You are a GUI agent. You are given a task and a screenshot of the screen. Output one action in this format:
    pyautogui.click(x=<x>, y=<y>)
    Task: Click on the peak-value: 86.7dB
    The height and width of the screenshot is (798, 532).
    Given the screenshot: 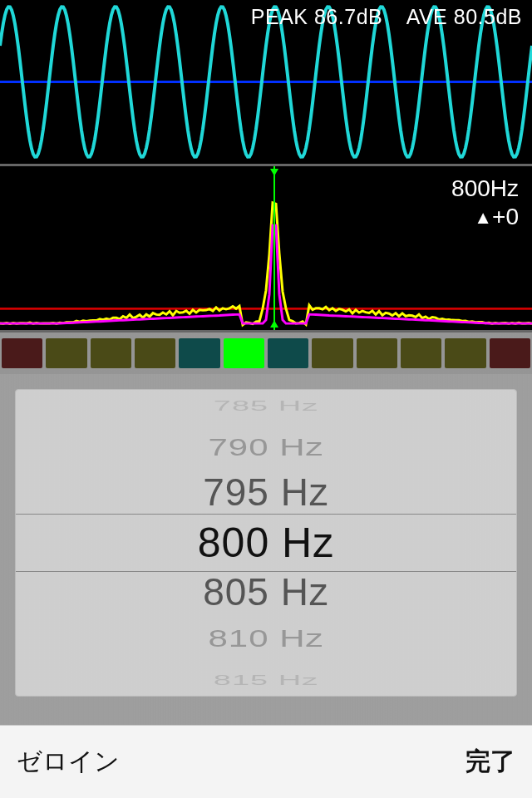 What is the action you would take?
    pyautogui.click(x=348, y=17)
    